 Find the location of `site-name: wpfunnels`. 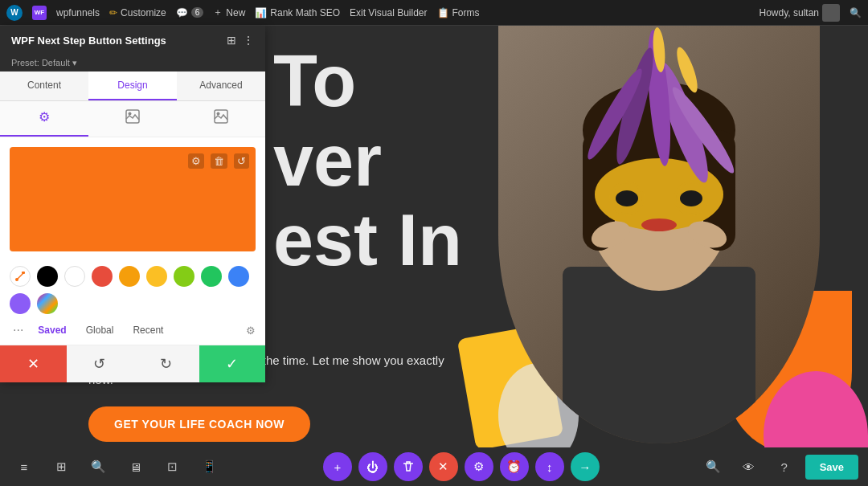

site-name: wpfunnels is located at coordinates (78, 13).